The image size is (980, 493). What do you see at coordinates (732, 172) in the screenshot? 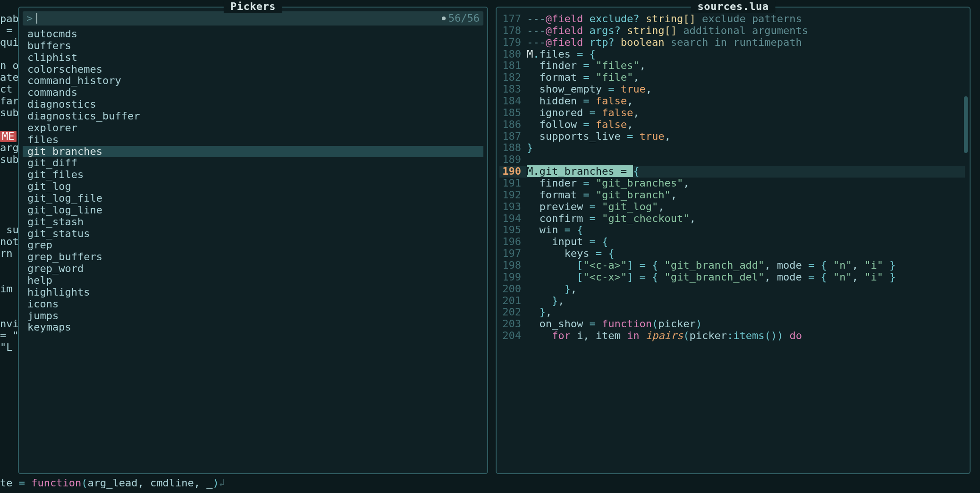
I see `code-line: 190M.git_branches = {` at bounding box center [732, 172].